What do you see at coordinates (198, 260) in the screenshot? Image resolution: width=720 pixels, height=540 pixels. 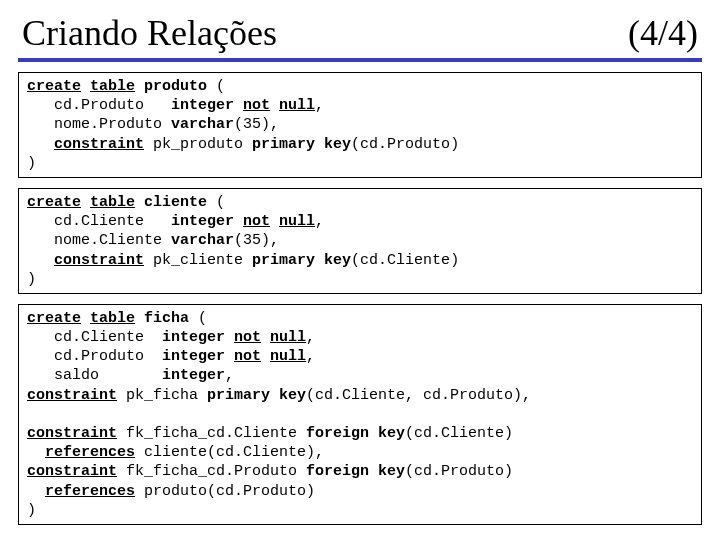 I see `text: pk_cliente` at bounding box center [198, 260].